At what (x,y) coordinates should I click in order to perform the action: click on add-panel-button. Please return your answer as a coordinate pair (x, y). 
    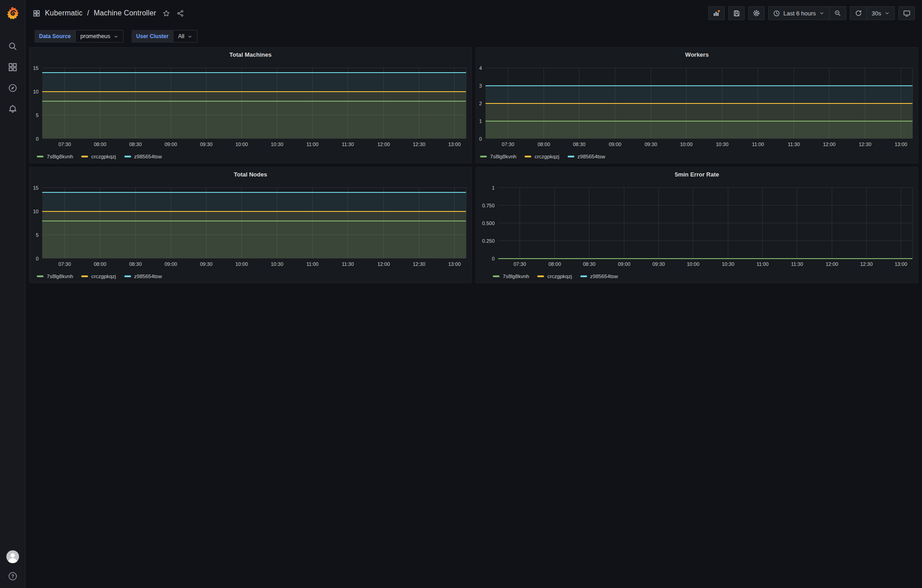
    Looking at the image, I should click on (716, 13).